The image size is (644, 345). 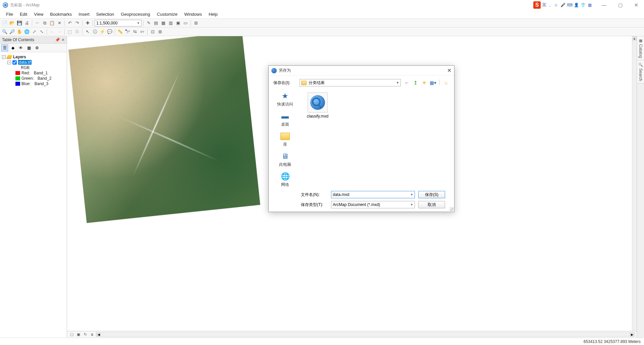 I want to click on time-slider-button: ⊞, so click(x=196, y=23).